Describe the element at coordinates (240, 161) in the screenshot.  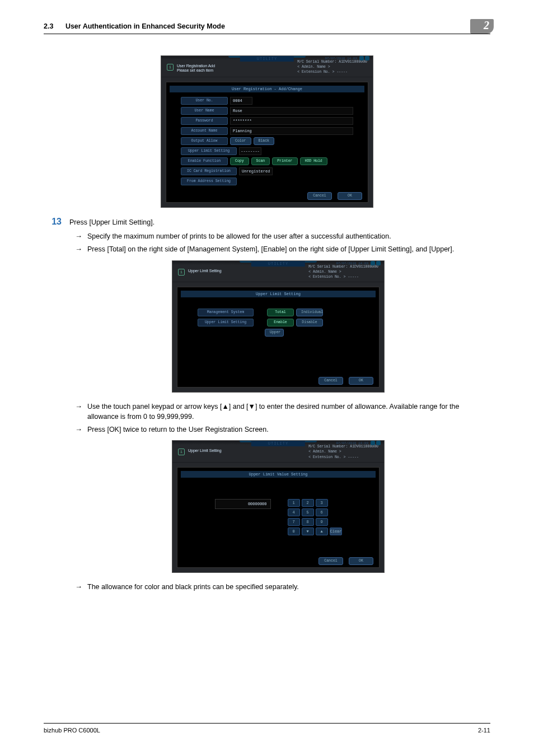
I see `copy-button: Copy` at that location.